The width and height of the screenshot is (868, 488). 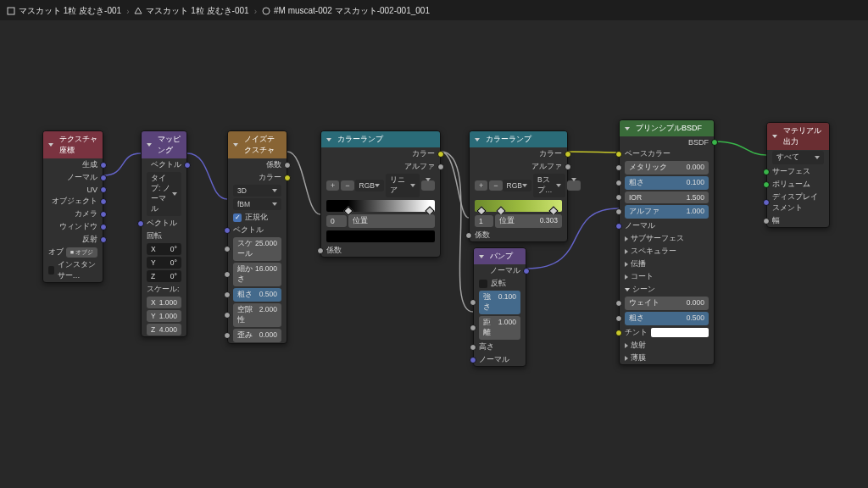 What do you see at coordinates (56, 252) in the screenshot?
I see `object-label: オブ` at bounding box center [56, 252].